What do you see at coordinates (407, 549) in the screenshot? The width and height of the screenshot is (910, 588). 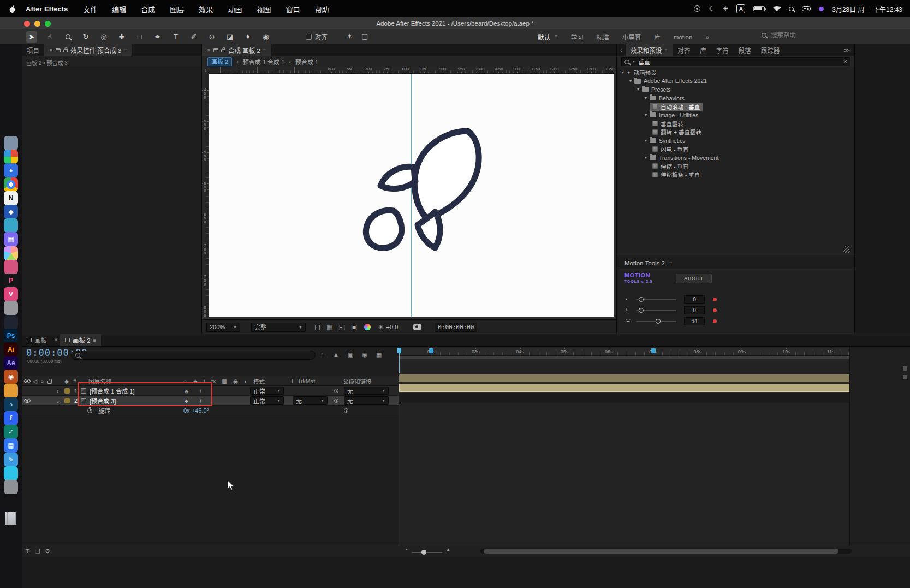 I see `zoom-out-icon: ▲` at bounding box center [407, 549].